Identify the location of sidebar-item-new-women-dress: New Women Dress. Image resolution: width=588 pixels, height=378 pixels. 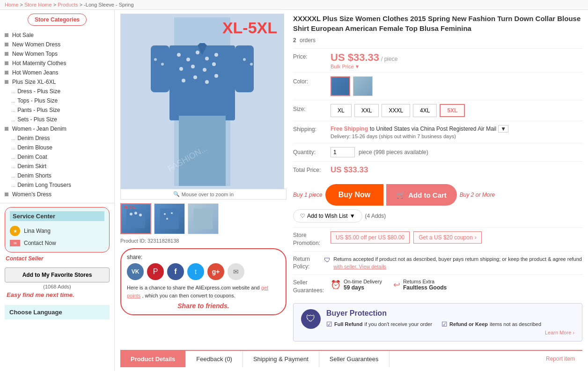
(57, 44).